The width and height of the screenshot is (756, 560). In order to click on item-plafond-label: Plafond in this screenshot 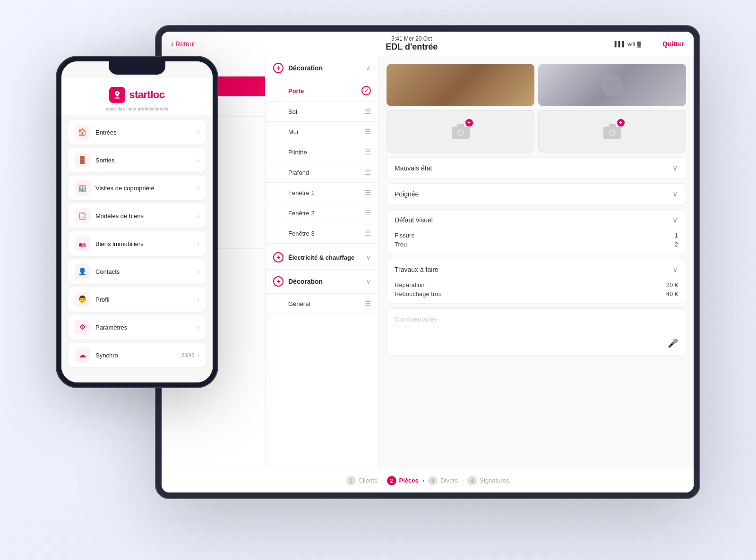, I will do `click(299, 173)`.